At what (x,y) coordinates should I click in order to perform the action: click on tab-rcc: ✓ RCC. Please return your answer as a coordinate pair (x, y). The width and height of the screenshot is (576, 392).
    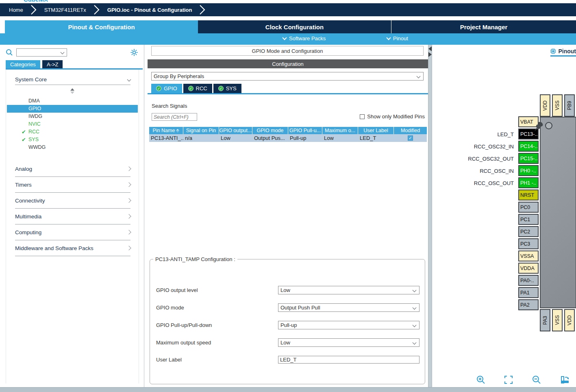
    Looking at the image, I should click on (198, 89).